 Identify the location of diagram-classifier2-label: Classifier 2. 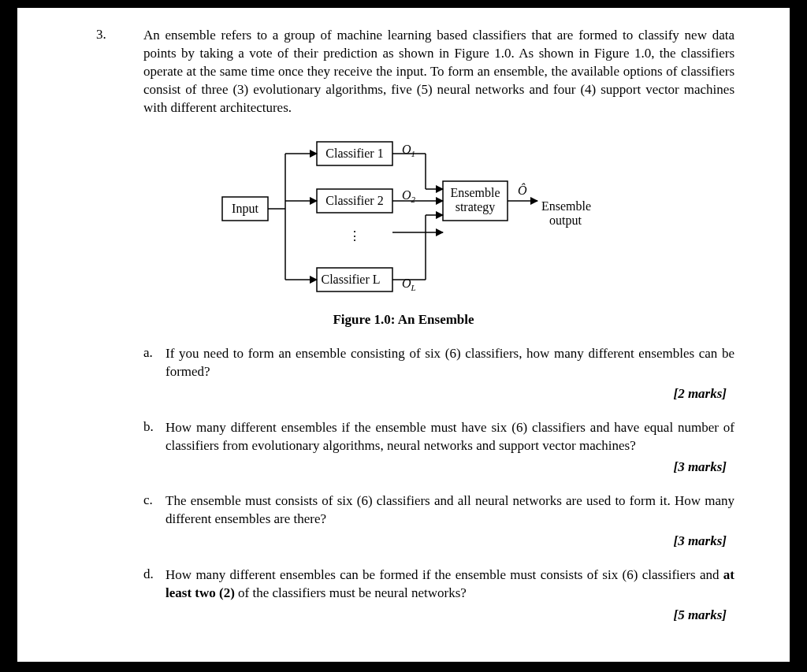
(355, 200).